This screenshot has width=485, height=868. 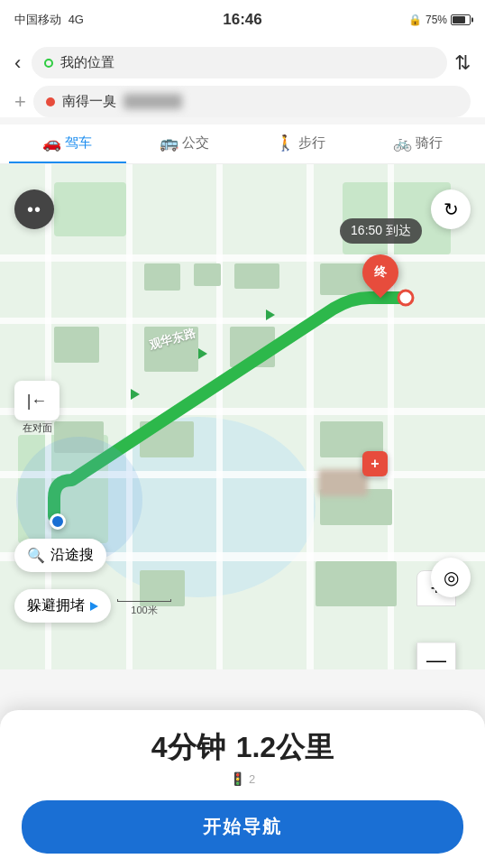 What do you see at coordinates (451, 577) in the screenshot?
I see `my-location-button: ◎` at bounding box center [451, 577].